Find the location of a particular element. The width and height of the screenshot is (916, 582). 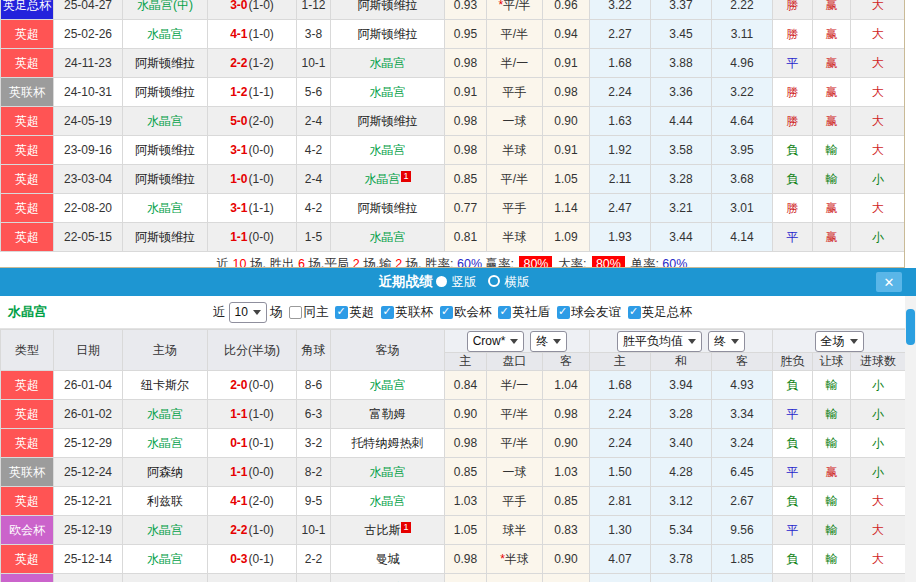

match-row: 英超24-05-19水晶宫5-0(2-0)2-4阿斯顿维拉0.98一球0.901… is located at coordinates (454, 122).